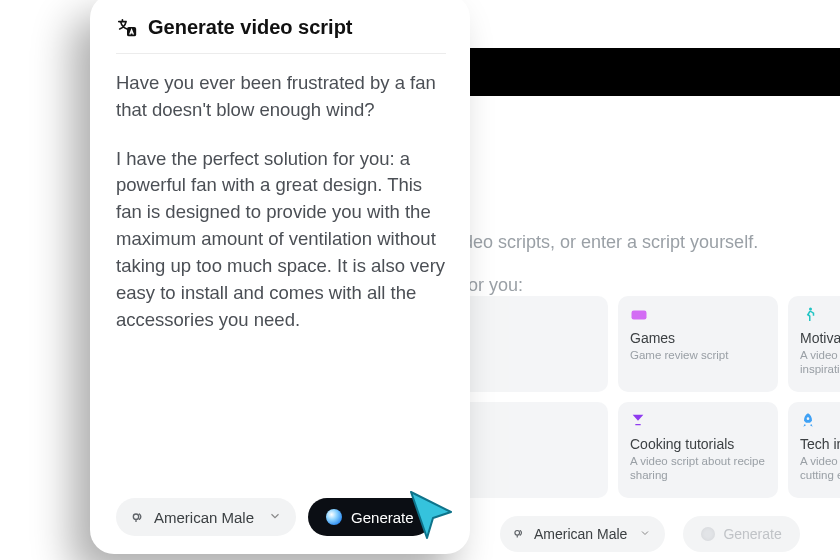  Describe the element at coordinates (820, 468) in the screenshot. I see `card-desc: A video script about cutting edge techno…` at that location.